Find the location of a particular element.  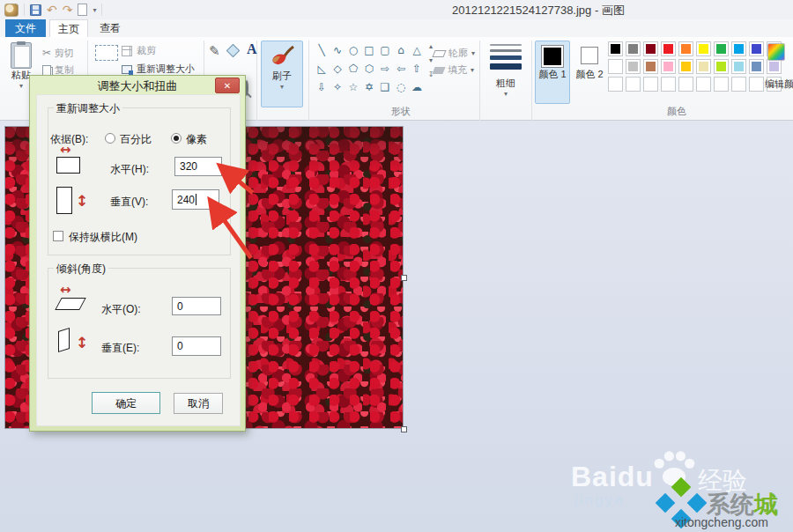

size-dropdown-icon: ▾ is located at coordinates (506, 93).